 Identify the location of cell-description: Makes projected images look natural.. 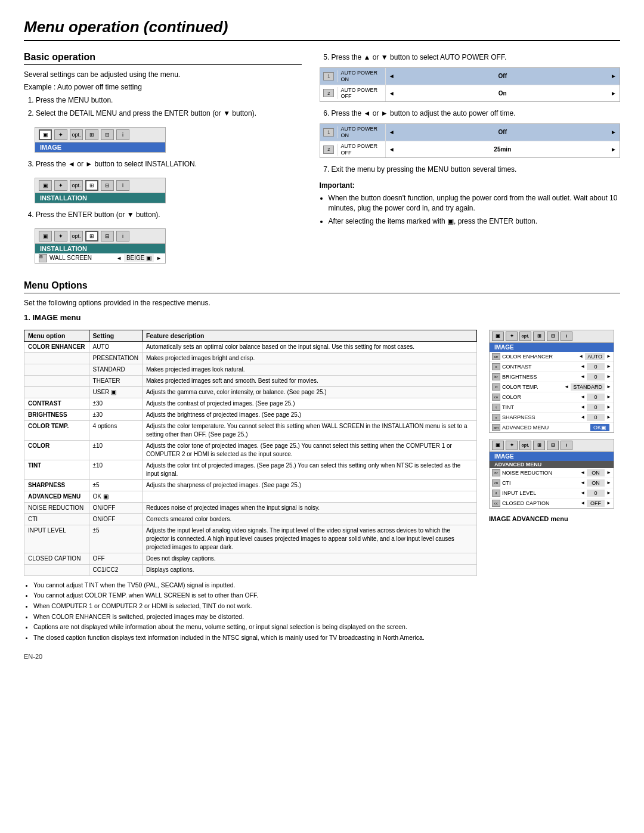
(309, 370).